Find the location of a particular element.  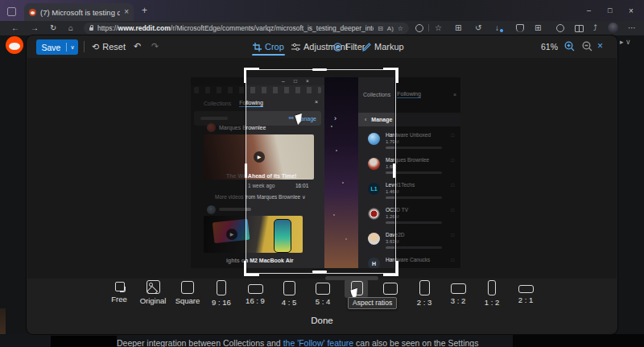

profile-avatar is located at coordinates (613, 27).